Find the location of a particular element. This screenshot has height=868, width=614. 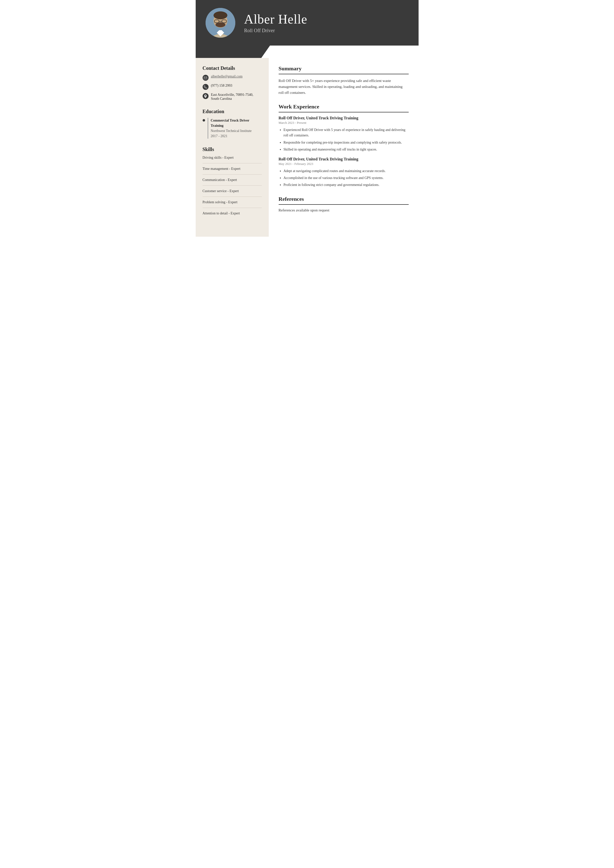

skill-item: Attention to detail - Expert is located at coordinates (232, 215).